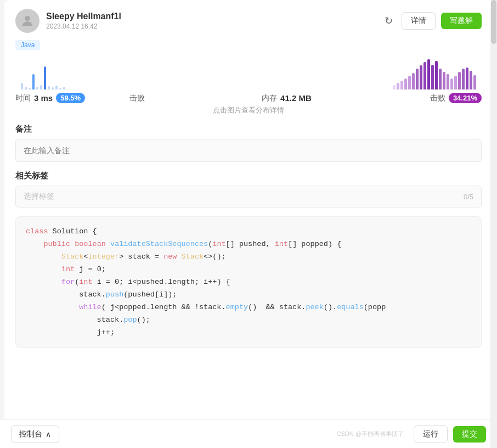 This screenshot has width=497, height=448. I want to click on notes-section: 备注, so click(248, 147).